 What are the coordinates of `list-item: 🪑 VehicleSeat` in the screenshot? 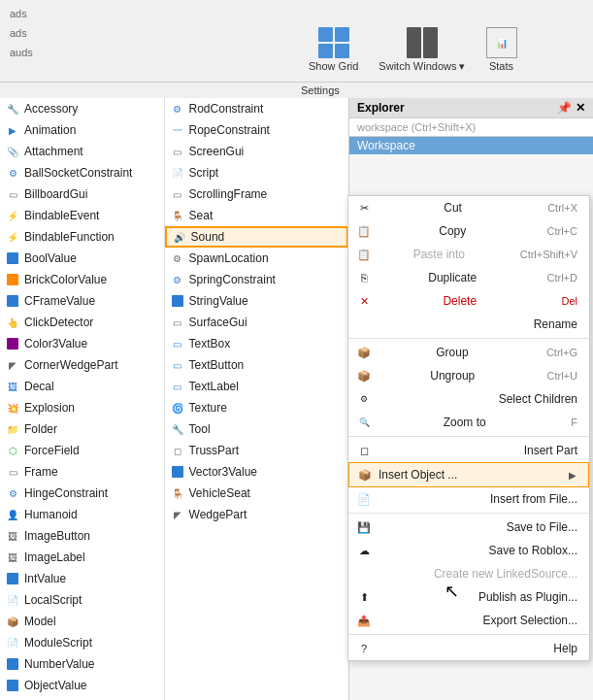 It's located at (256, 493).